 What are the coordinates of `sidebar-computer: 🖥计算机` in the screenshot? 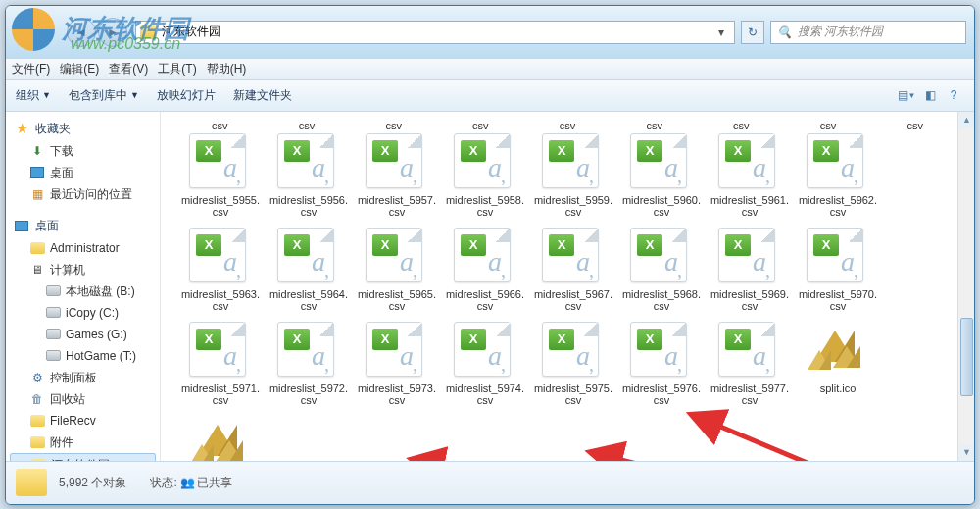 It's located at (82, 270).